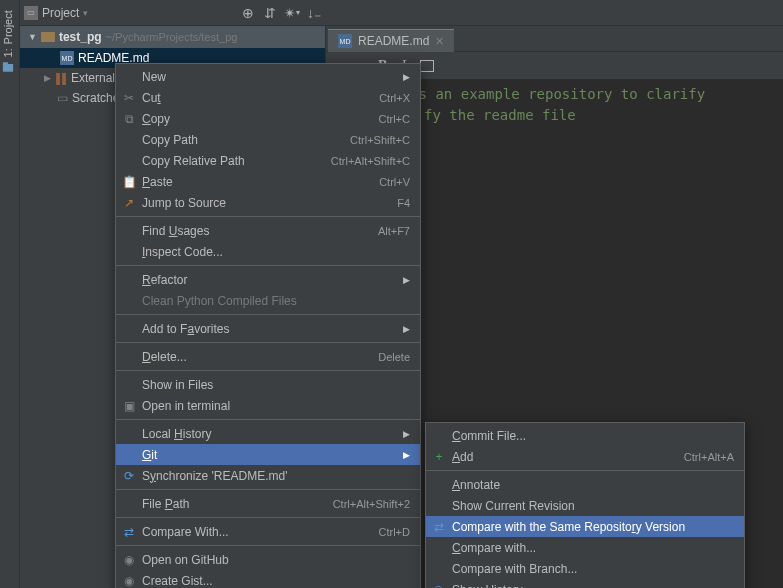 This screenshot has height=588, width=783. What do you see at coordinates (268, 434) in the screenshot?
I see `ctx-item-21: Local History▶` at bounding box center [268, 434].